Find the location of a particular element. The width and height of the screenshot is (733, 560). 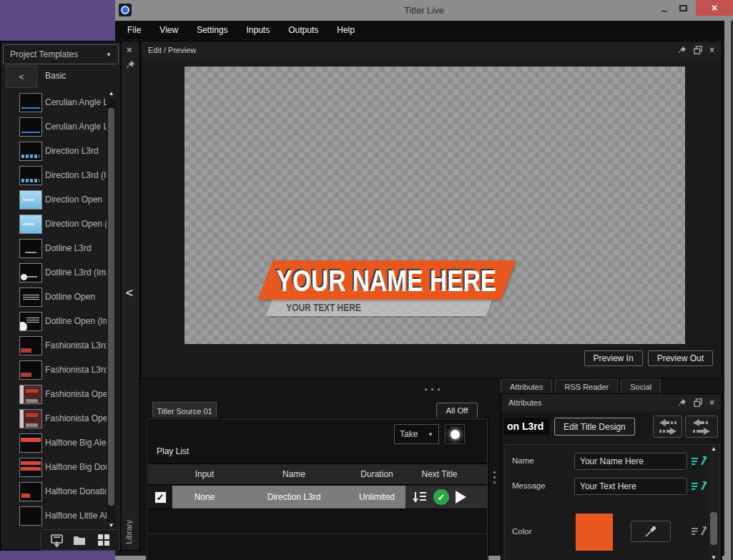

horizontal-splitter-handle is located at coordinates (432, 391).